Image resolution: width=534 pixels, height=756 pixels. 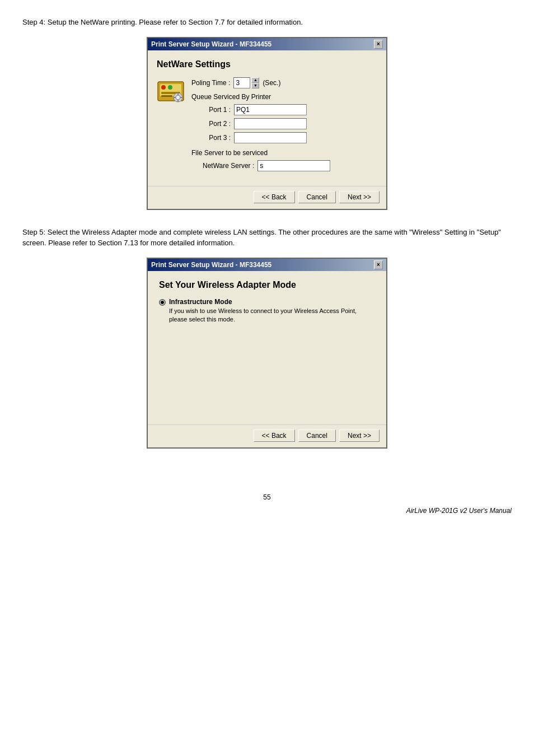 I want to click on netware-server-input, so click(x=294, y=166).